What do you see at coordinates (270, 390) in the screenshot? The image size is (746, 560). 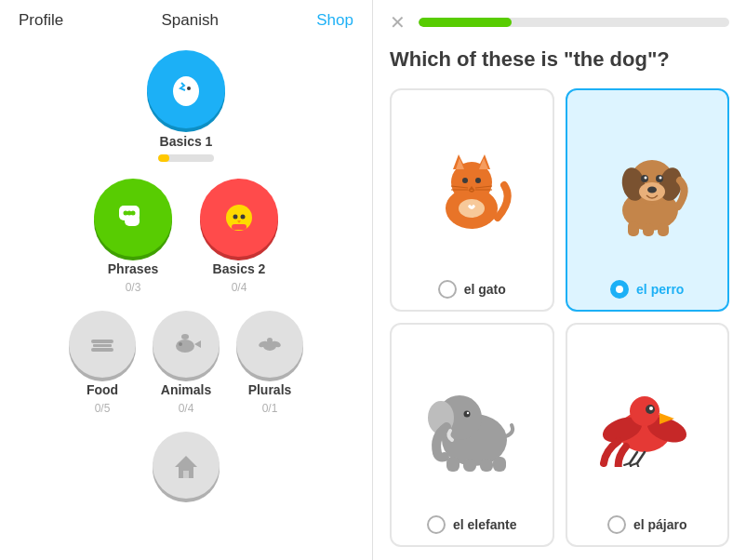 I see `plurals-label: Plurals` at bounding box center [270, 390].